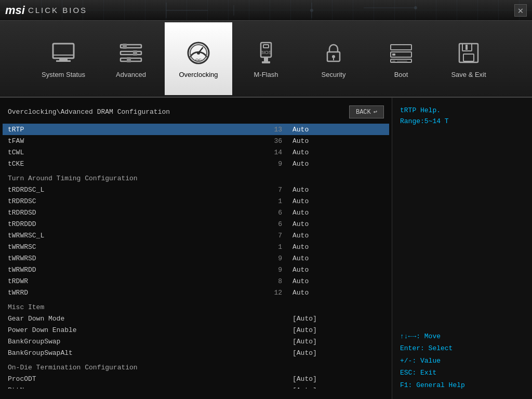 The height and width of the screenshot is (399, 532). What do you see at coordinates (242, 153) in the screenshot?
I see `row-value: 14` at bounding box center [242, 153].